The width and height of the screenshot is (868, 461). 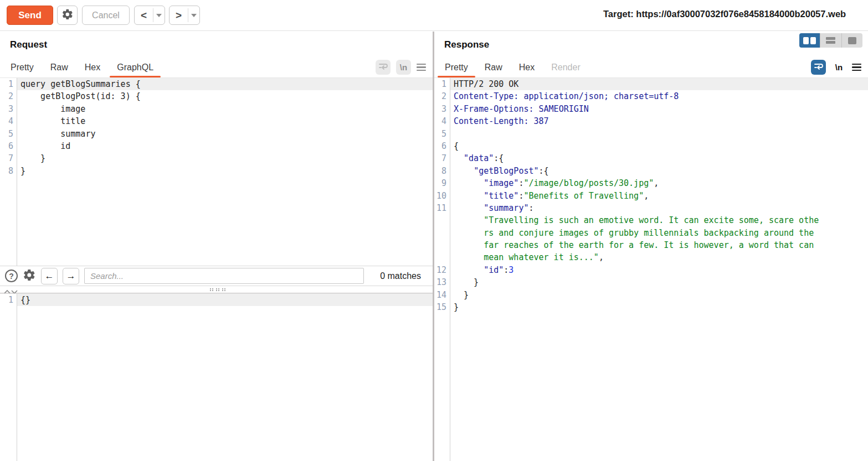 I want to click on back-dropdown-button, so click(x=159, y=15).